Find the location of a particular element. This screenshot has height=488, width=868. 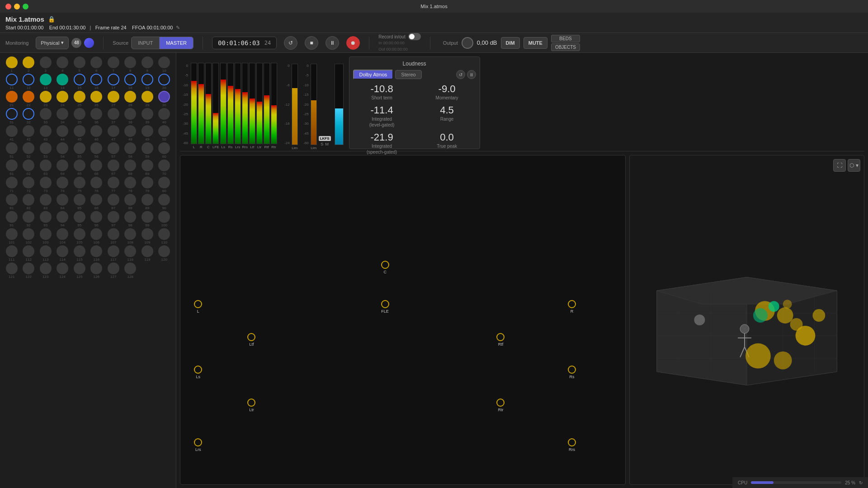

fullscreen-button: ⛶ is located at coordinates (840, 165).